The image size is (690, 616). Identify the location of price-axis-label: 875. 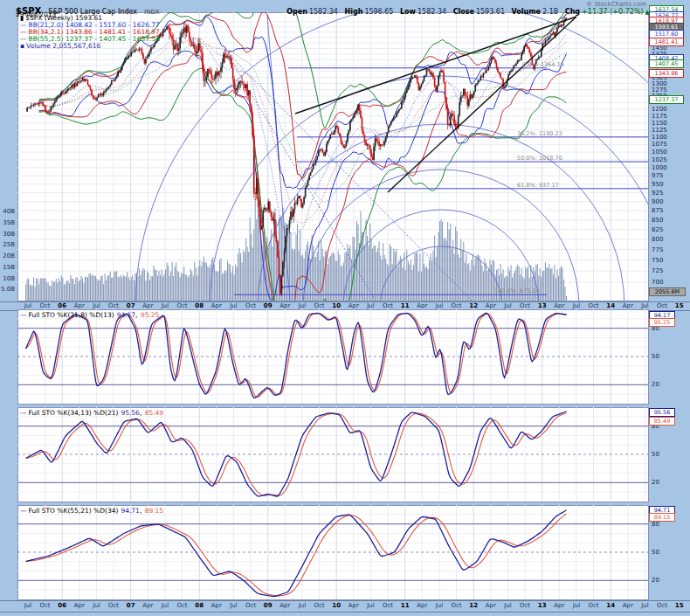
(657, 211).